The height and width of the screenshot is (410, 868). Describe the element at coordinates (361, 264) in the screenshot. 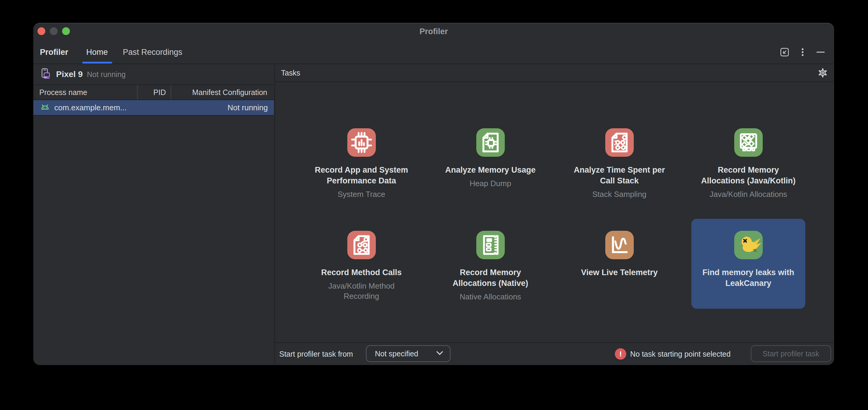

I see `task-card-record-method-calls: Record Method Calls Java/Kotlin Method R…` at that location.